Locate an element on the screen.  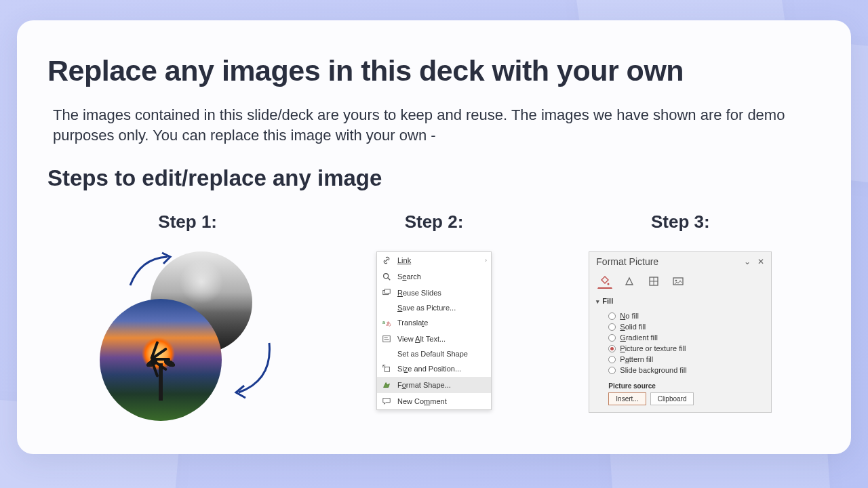
chevron-right-icon: › is located at coordinates (486, 260).